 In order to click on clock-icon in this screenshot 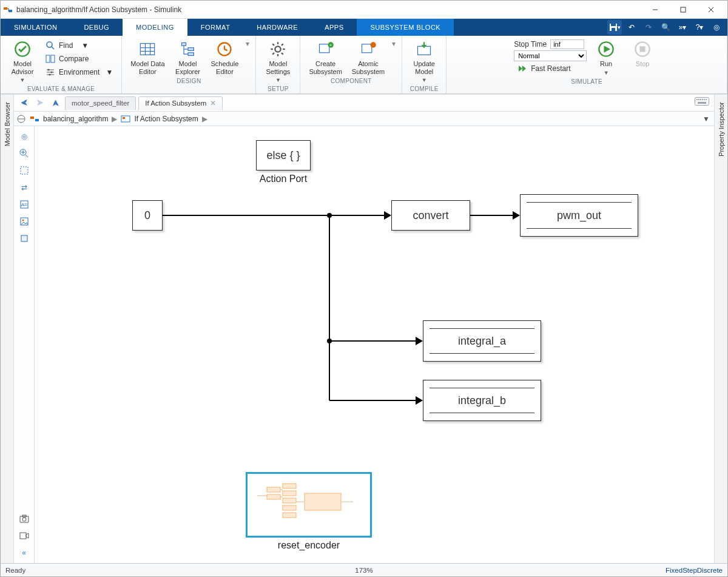, I will do `click(224, 49)`.